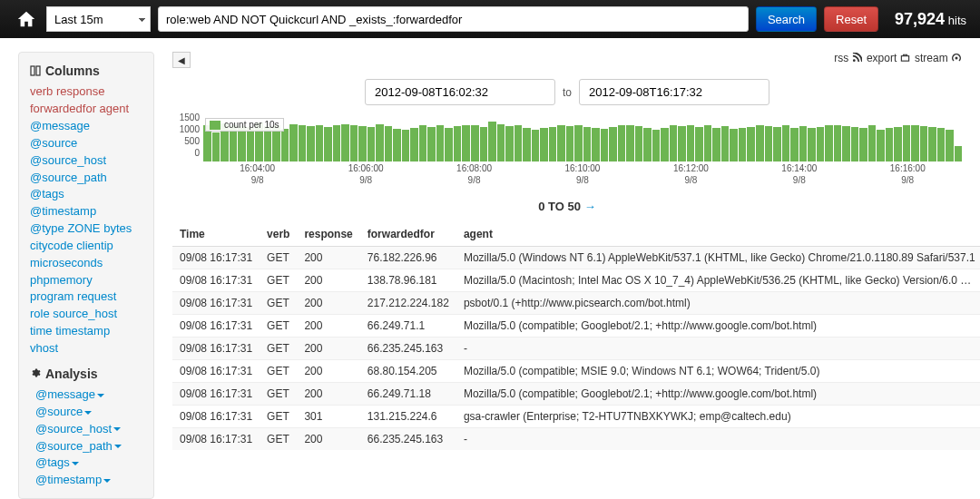 The image size is (980, 499). Describe the element at coordinates (460, 93) in the screenshot. I see `date-from-input` at that location.